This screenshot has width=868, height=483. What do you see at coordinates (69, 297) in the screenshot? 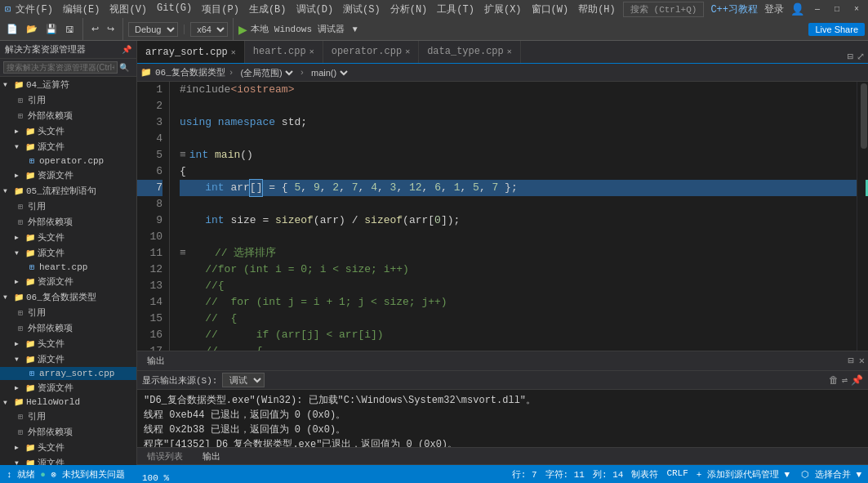
I see `tree-item-06: ▼ 📁 06_复合数据类型` at bounding box center [69, 297].